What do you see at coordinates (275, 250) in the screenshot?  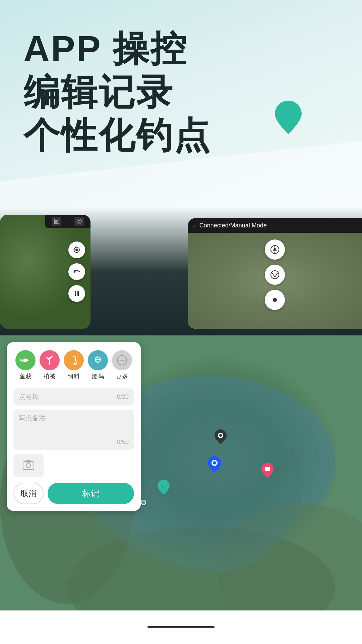 I see `right-ctrl-top` at bounding box center [275, 250].